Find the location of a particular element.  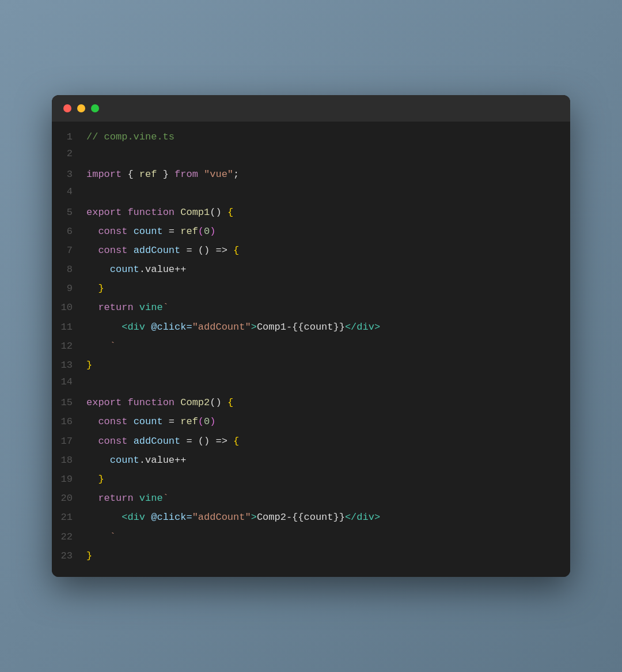

code-line-8: 8 count.value++ is located at coordinates (311, 270).